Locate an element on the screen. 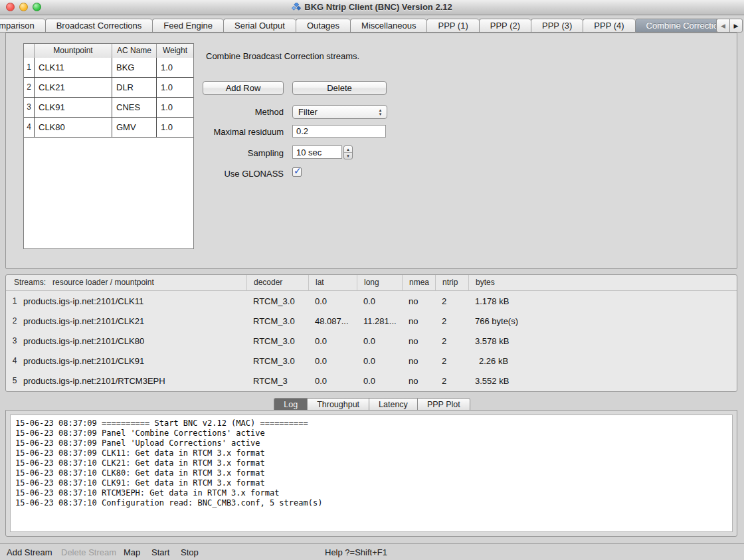  sampling-stepper: ▲ ▼ is located at coordinates (348, 153).